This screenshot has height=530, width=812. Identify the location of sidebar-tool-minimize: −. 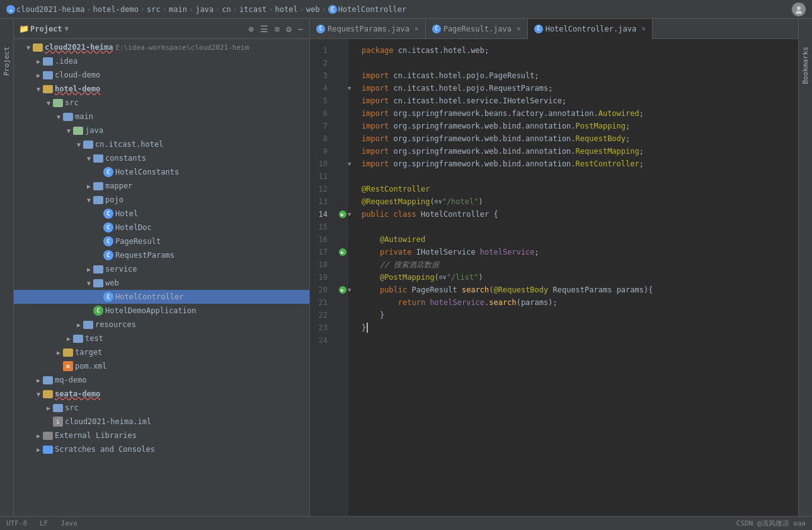
(300, 29).